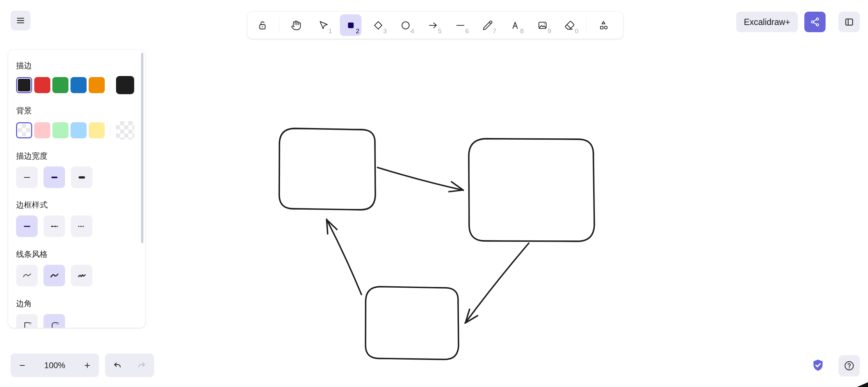 The width and height of the screenshot is (868, 387). I want to click on background-color-label: 背景, so click(77, 111).